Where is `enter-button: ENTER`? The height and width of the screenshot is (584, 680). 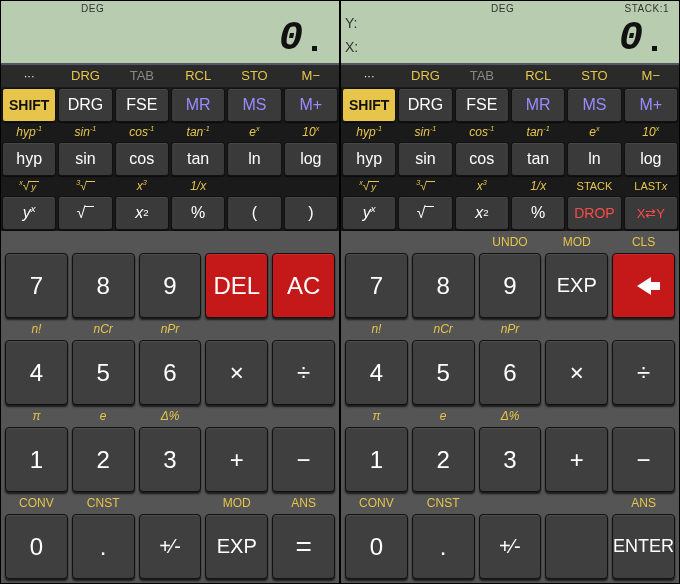
enter-button: ENTER is located at coordinates (644, 546).